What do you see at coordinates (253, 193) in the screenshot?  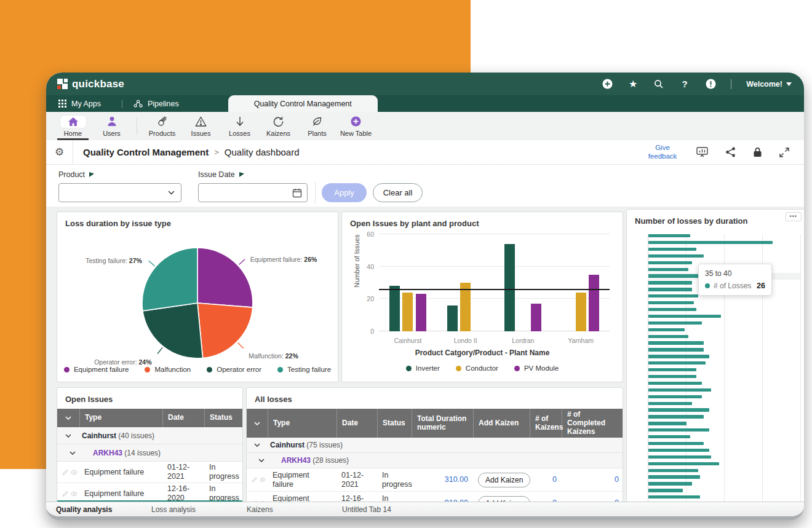 I see `issue-date-filter-input` at bounding box center [253, 193].